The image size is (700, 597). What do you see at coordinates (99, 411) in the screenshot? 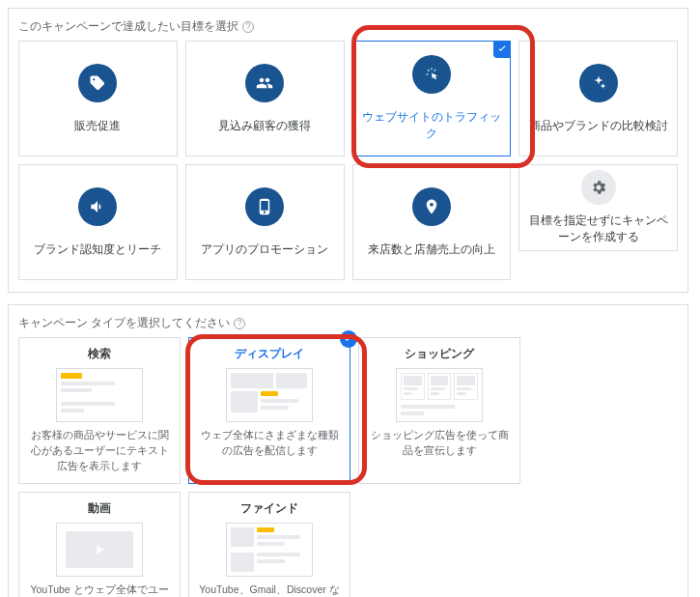
I see `type-card-search: 検索 お客様の商品やサービスに関心があるユーザーにテキスト広告を表示します` at bounding box center [99, 411].